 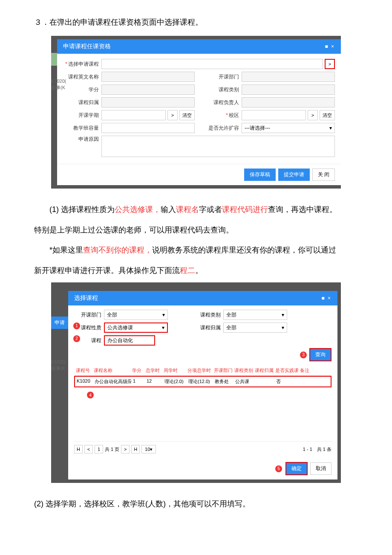 I want to click on select-filter-dept: 全部▾, so click(x=136, y=315).